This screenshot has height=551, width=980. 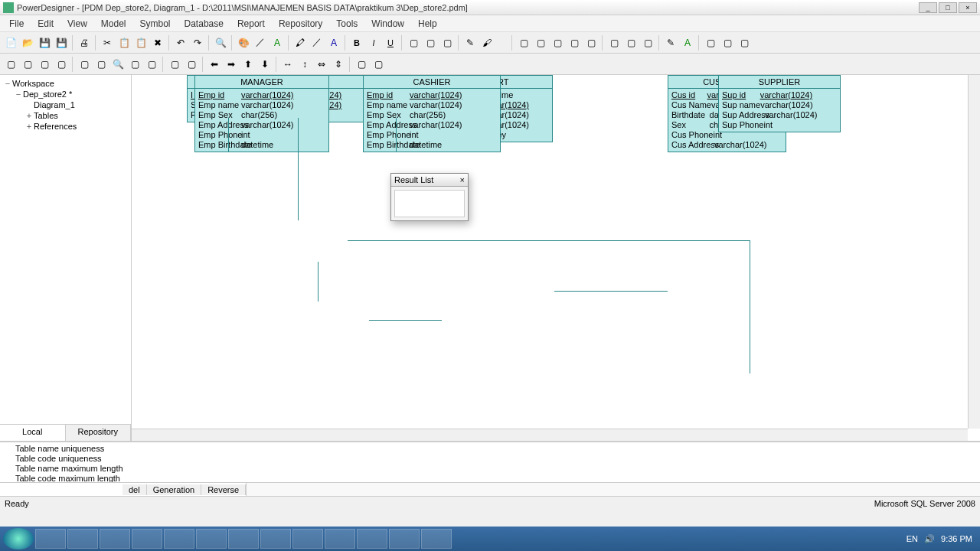 I want to click on tool-d: ✎, so click(x=470, y=43).